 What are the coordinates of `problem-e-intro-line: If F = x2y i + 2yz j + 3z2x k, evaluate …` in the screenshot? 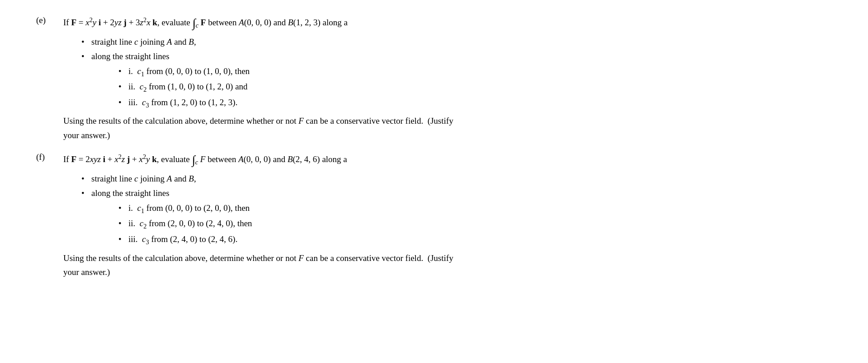 It's located at (448, 23).